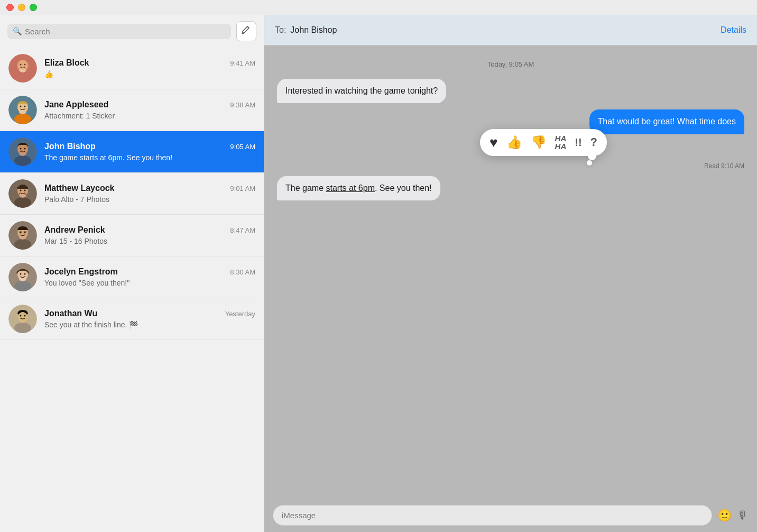  What do you see at coordinates (150, 277) in the screenshot?
I see `conv-content-jocelyn: Jocelyn Engstrom 8:30 AM You loved "See …` at bounding box center [150, 277].